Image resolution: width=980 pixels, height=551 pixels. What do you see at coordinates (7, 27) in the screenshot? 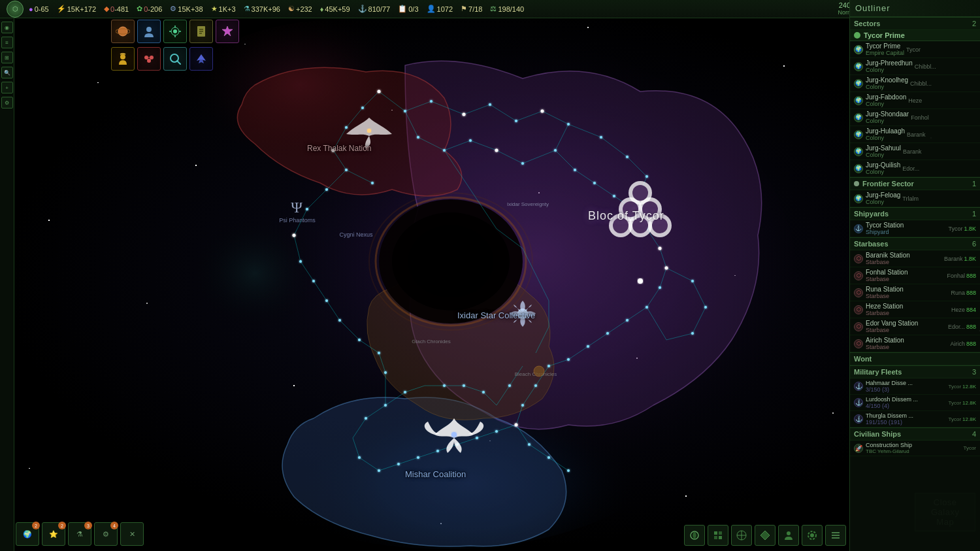
I see `map-icon-btn: ◉` at bounding box center [7, 27].